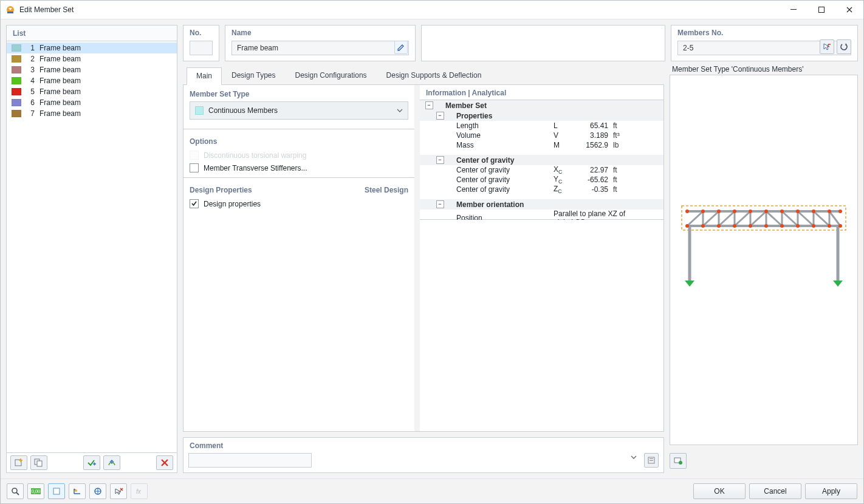 The width and height of the screenshot is (864, 504). Describe the element at coordinates (92, 103) in the screenshot. I see `list-item: 6 Frame beam` at that location.